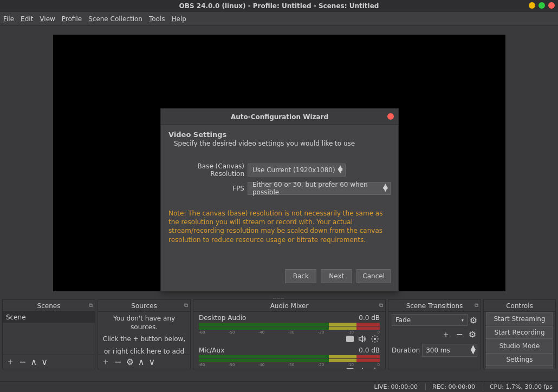  What do you see at coordinates (294, 170) in the screenshot?
I see `resolution-select-value: Use Current (1920x1080)` at bounding box center [294, 170].